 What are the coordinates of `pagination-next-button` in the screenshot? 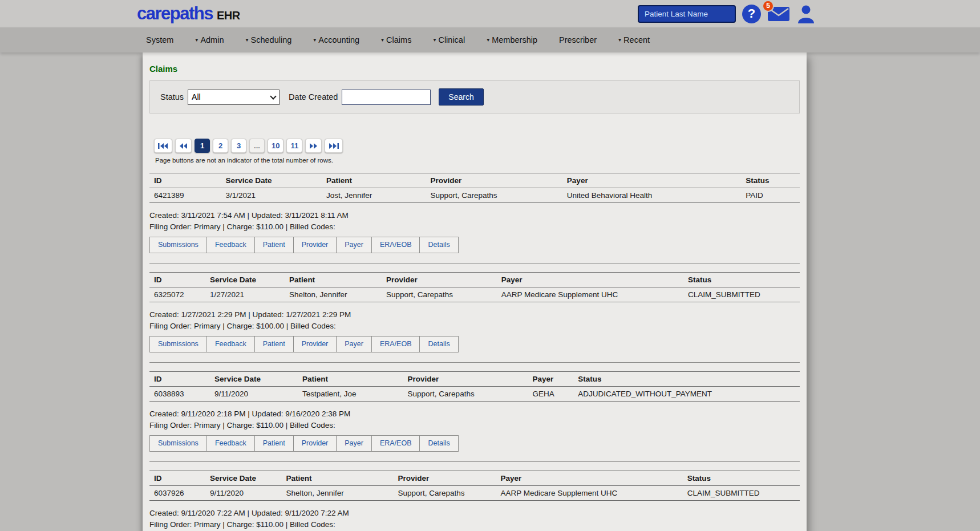 It's located at (314, 146).